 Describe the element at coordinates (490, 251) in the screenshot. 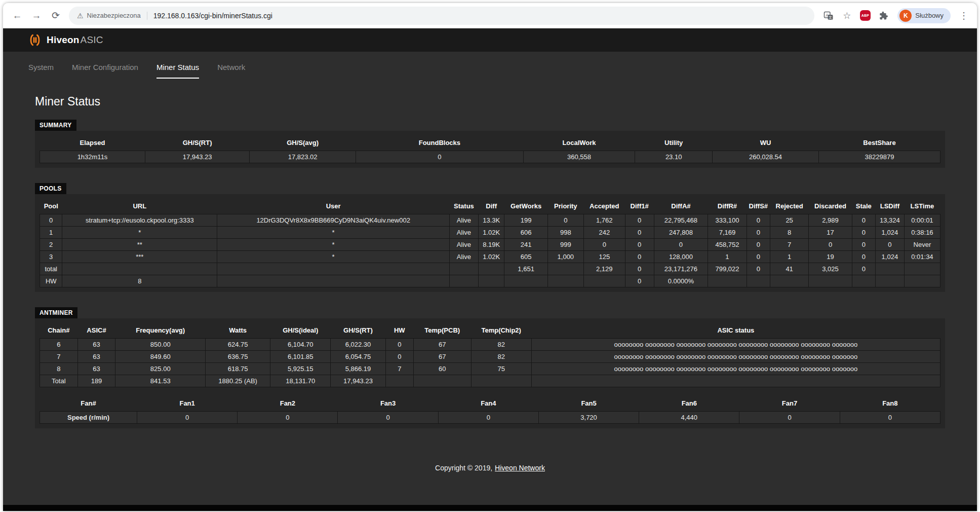

I see `pools-table-body: 0stratum+tcp://eusolo.ckpool.org:333312D…` at that location.